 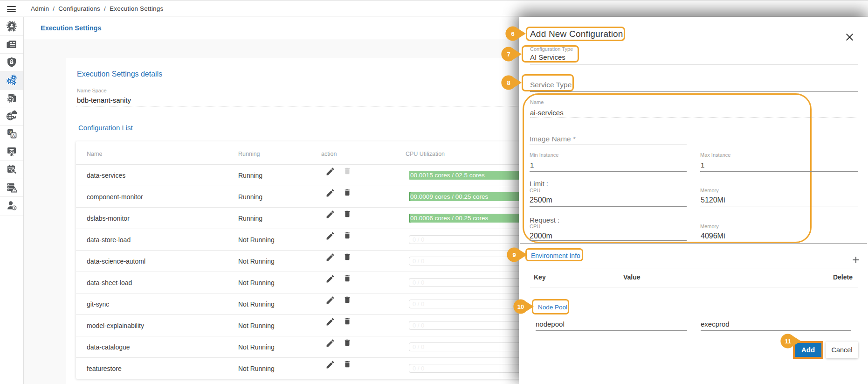 What do you see at coordinates (14, 135) in the screenshot?
I see `svg-text: A` at bounding box center [14, 135].